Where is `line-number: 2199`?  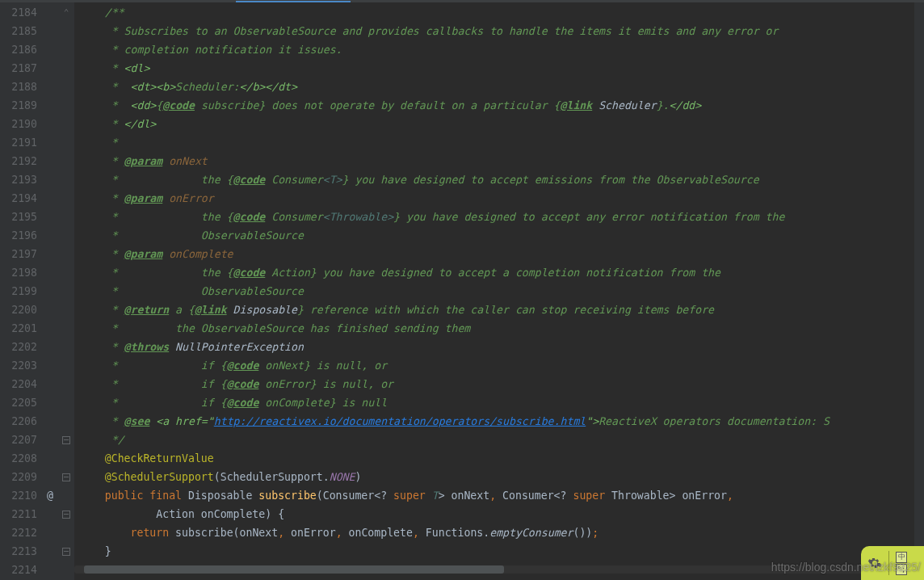
line-number: 2199 is located at coordinates (19, 291).